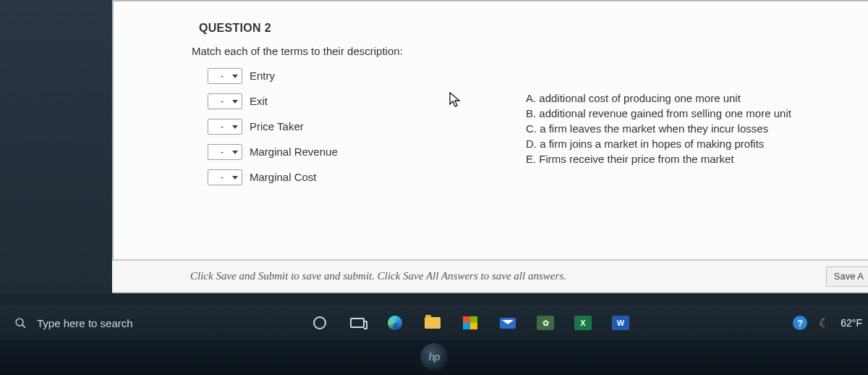 The height and width of the screenshot is (375, 868). What do you see at coordinates (284, 177) in the screenshot?
I see `term-label: Marginal Cost` at bounding box center [284, 177].